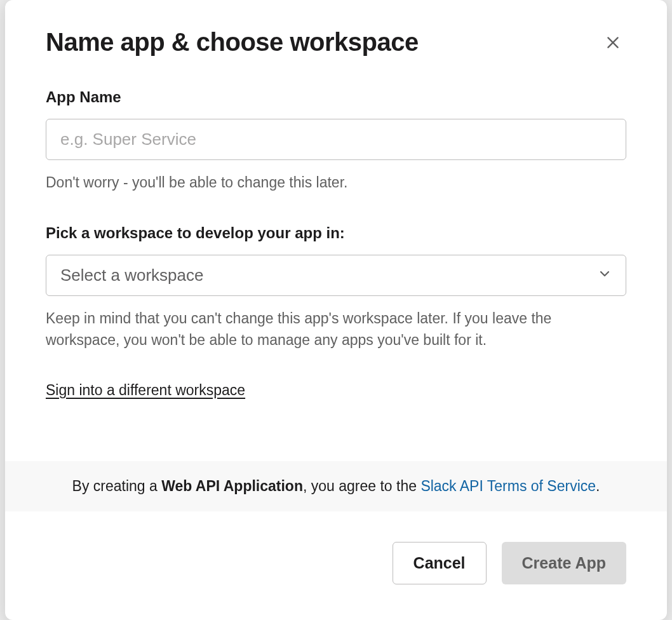 This screenshot has width=672, height=620. I want to click on close-button, so click(613, 43).